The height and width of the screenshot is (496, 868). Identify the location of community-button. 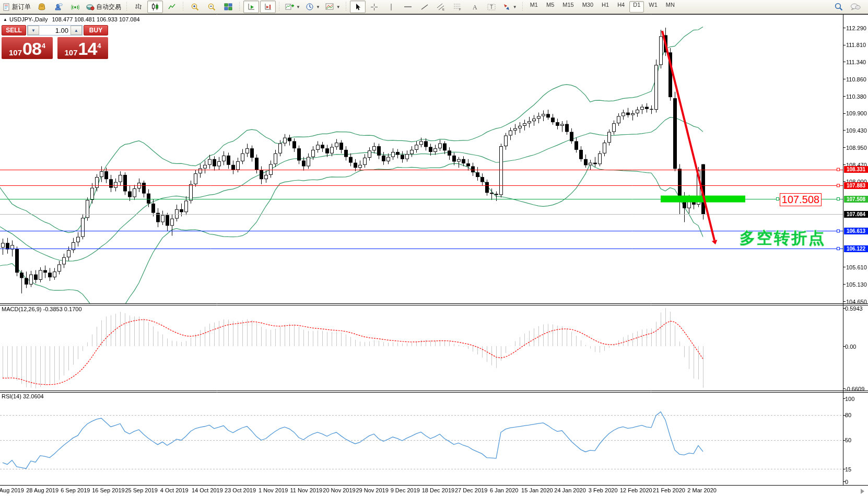
(58, 7).